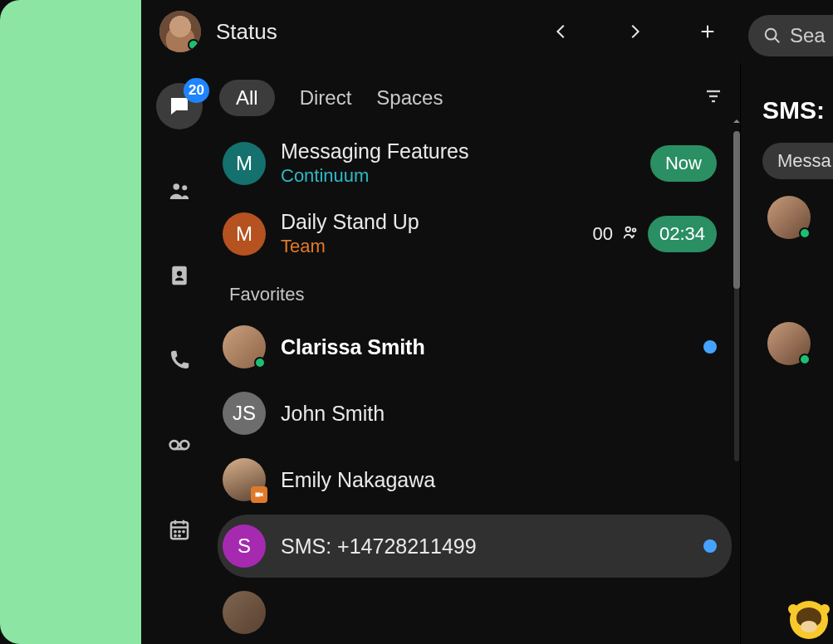 This screenshot has height=644, width=833. Describe the element at coordinates (809, 620) in the screenshot. I see `monkey-avatar-icon` at that location.